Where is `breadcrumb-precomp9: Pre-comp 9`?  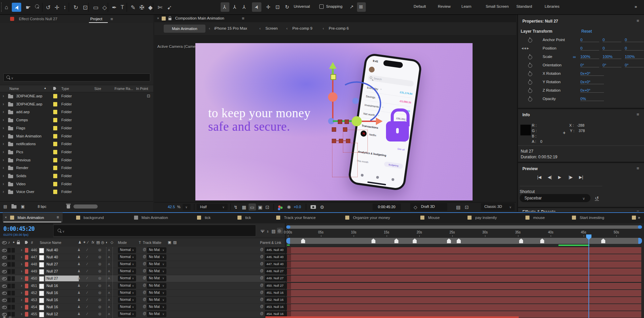 breadcrumb-precomp9: Pre-comp 9 is located at coordinates (302, 28).